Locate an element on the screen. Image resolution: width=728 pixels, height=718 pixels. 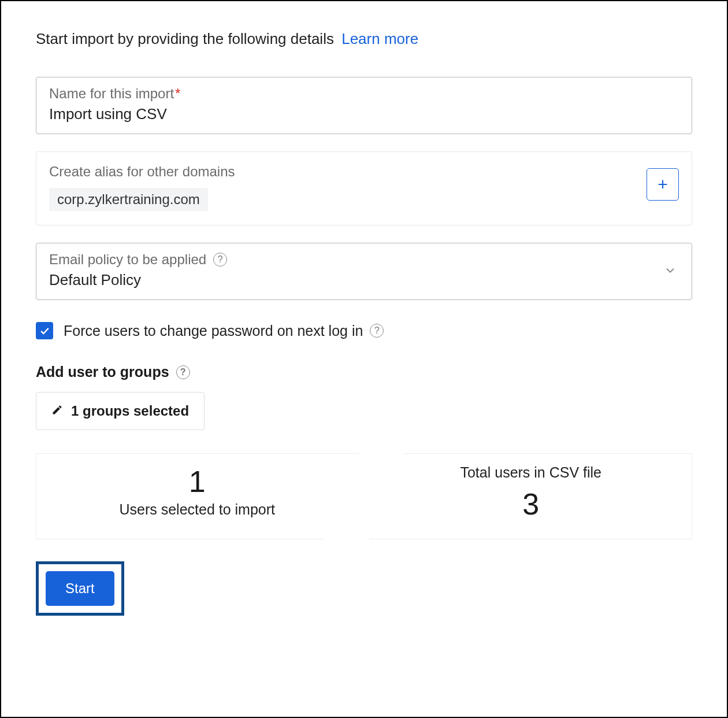
start-button: Start is located at coordinates (80, 589).